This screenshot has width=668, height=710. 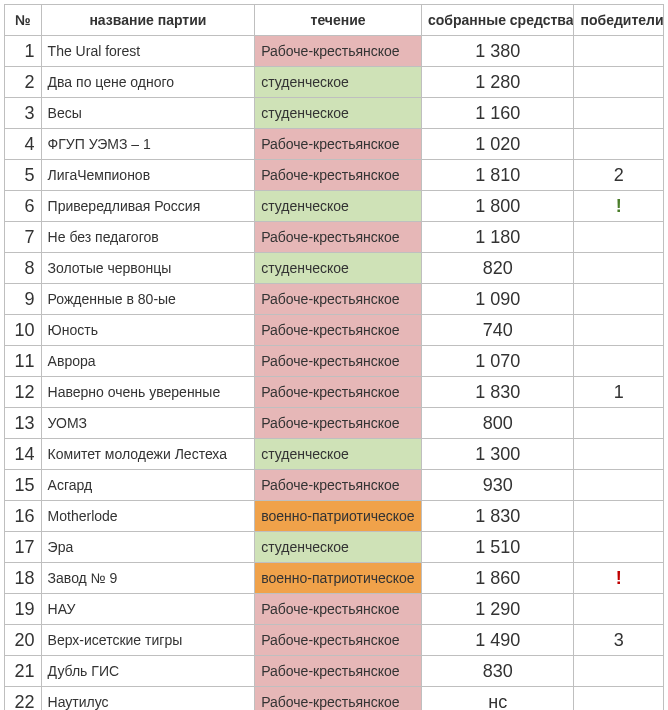 I want to click on party-name: ФГУП УЭМЗ – 1, so click(x=148, y=144).